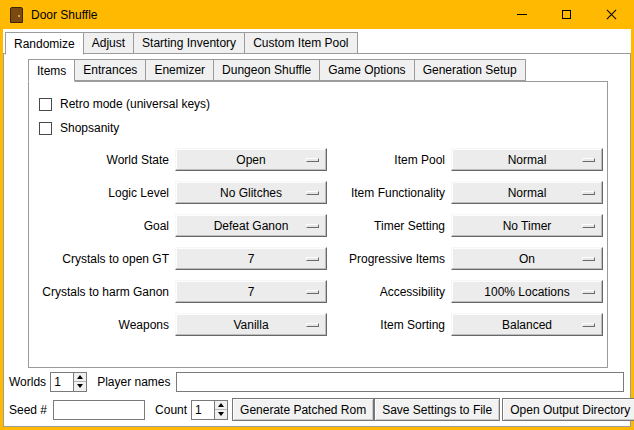  What do you see at coordinates (103, 193) in the screenshot?
I see `logic-level-label: Logic Level` at bounding box center [103, 193].